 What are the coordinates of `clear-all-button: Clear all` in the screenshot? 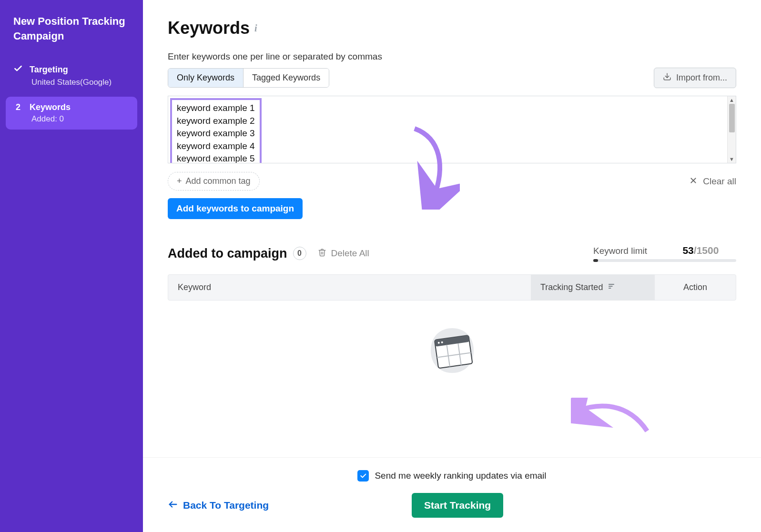 It's located at (713, 181).